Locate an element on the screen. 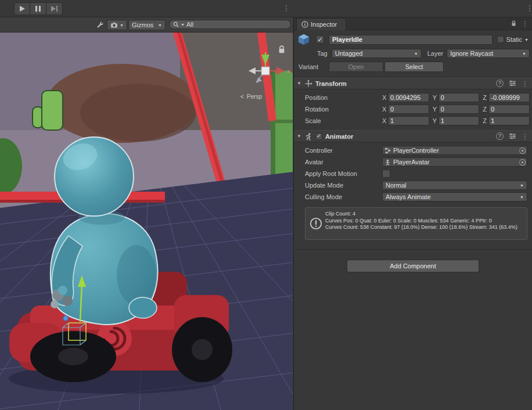 Image resolution: width=532 pixels, height=410 pixels. prefab-cube-icon is located at coordinates (304, 39).